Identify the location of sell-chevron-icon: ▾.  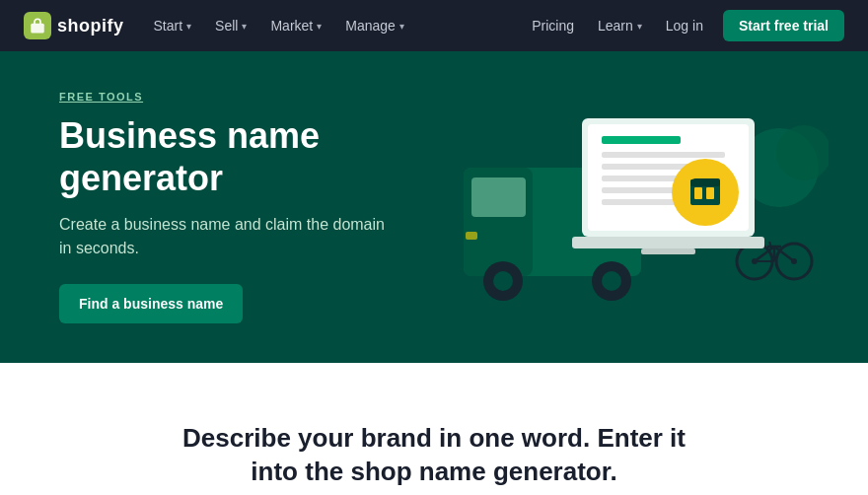
(245, 26).